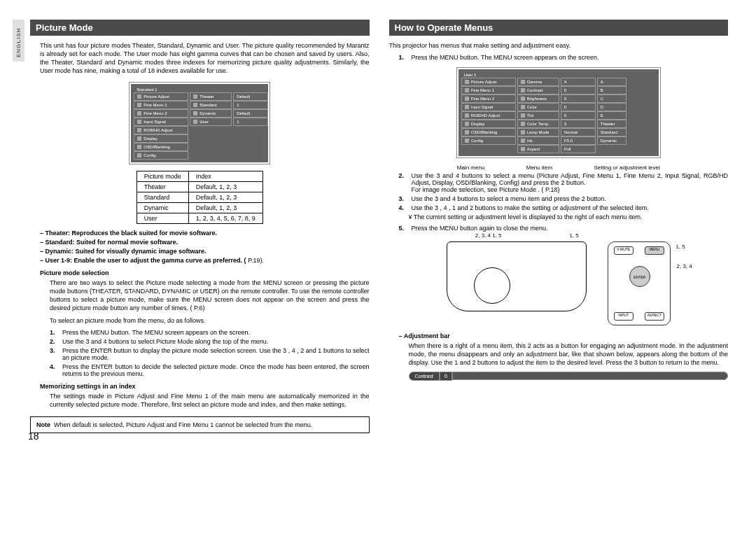  I want to click on info-note: The current setting or adjustment level …, so click(559, 217).